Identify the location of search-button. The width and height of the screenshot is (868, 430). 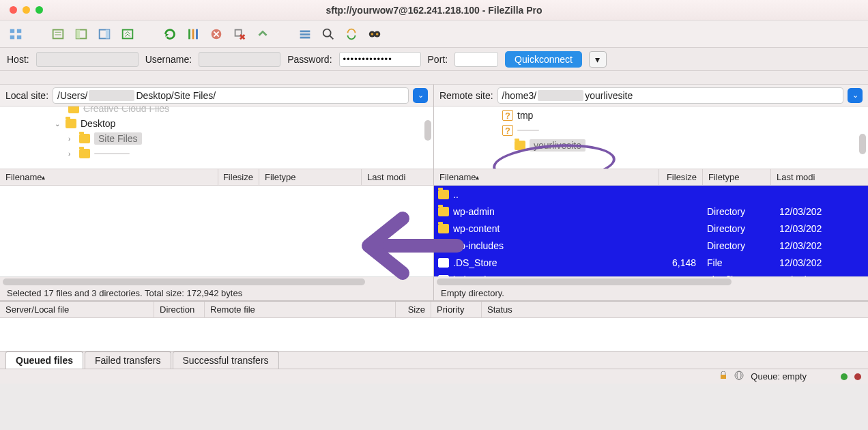
(375, 34).